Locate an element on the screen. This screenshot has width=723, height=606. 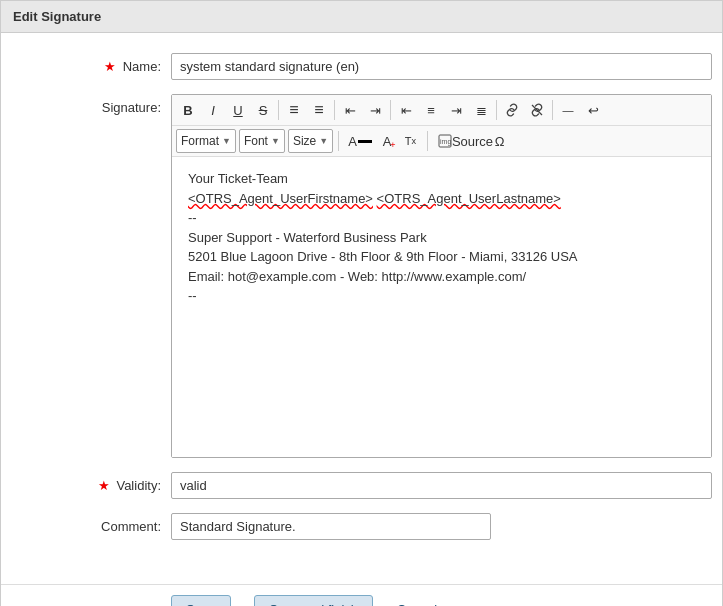
font-color-button: A is located at coordinates (360, 141).